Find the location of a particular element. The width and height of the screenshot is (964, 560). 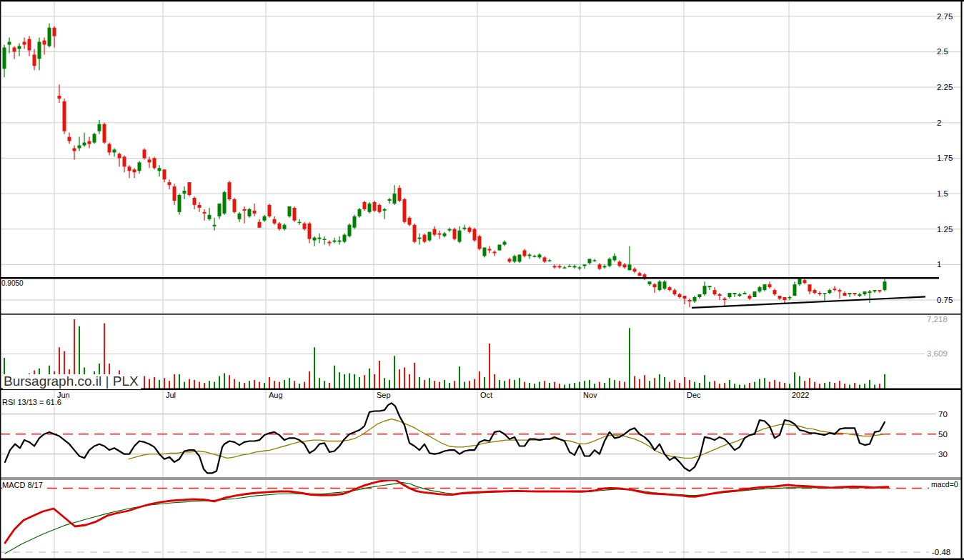

x-axis-label-sep: Sep is located at coordinates (384, 395).